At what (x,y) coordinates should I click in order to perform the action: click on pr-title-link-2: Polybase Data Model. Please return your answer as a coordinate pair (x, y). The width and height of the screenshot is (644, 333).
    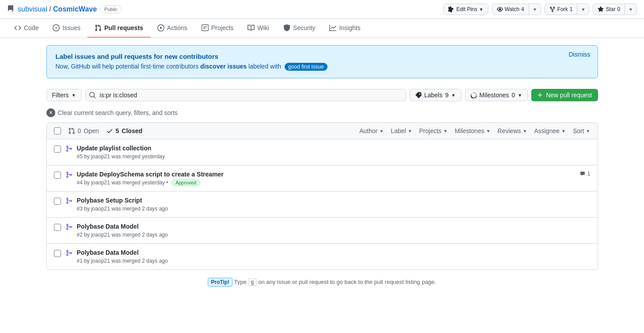
    Looking at the image, I should click on (108, 226).